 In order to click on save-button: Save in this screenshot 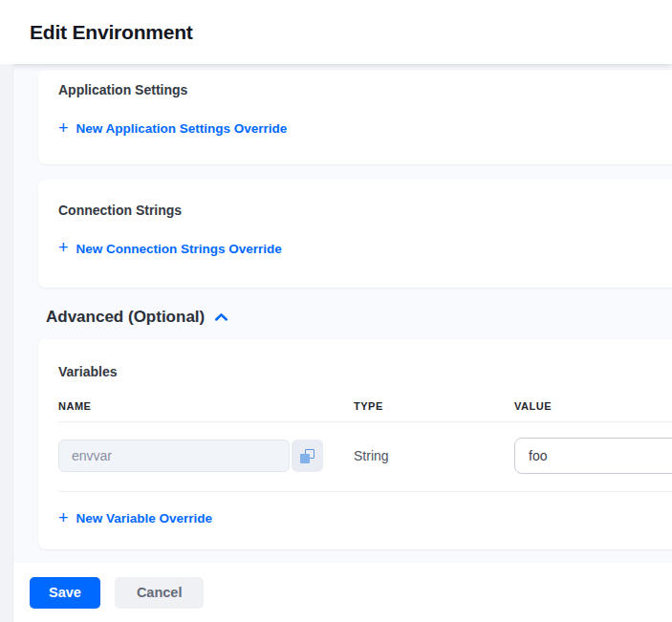, I will do `click(65, 592)`.